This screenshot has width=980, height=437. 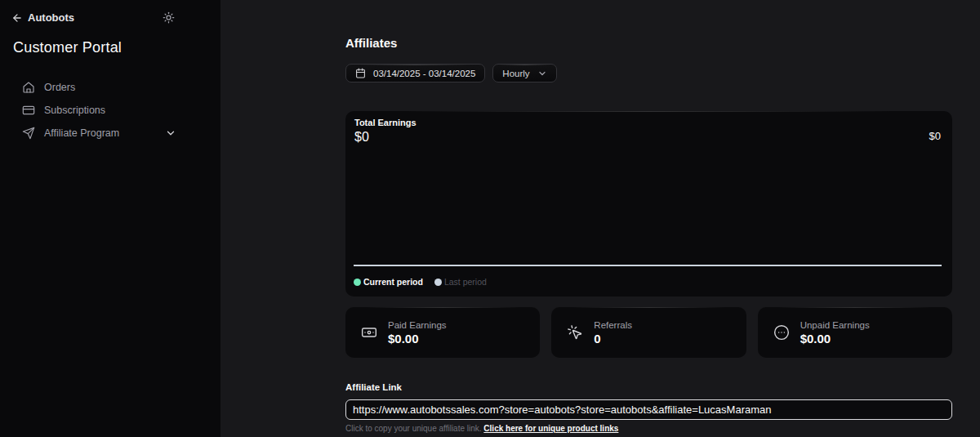 I want to click on banknote-icon, so click(x=369, y=332).